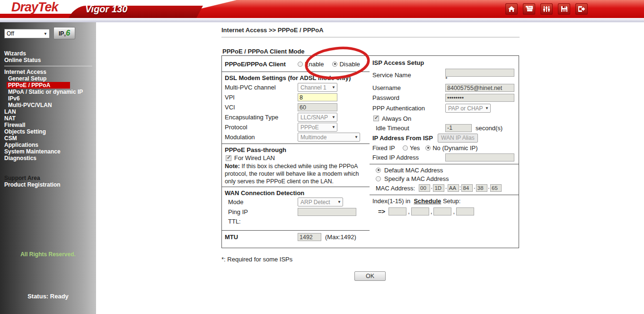 Image resolution: width=644 pixels, height=314 pixels. Describe the element at coordinates (64, 33) in the screenshot. I see `ipv6-button: IPv6` at that location.